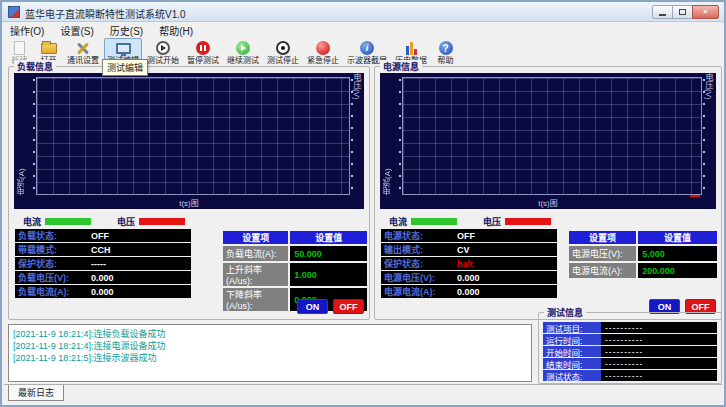 This screenshot has width=726, height=407. What do you see at coordinates (141, 264) in the screenshot?
I see `load-protect-value: -----` at bounding box center [141, 264].